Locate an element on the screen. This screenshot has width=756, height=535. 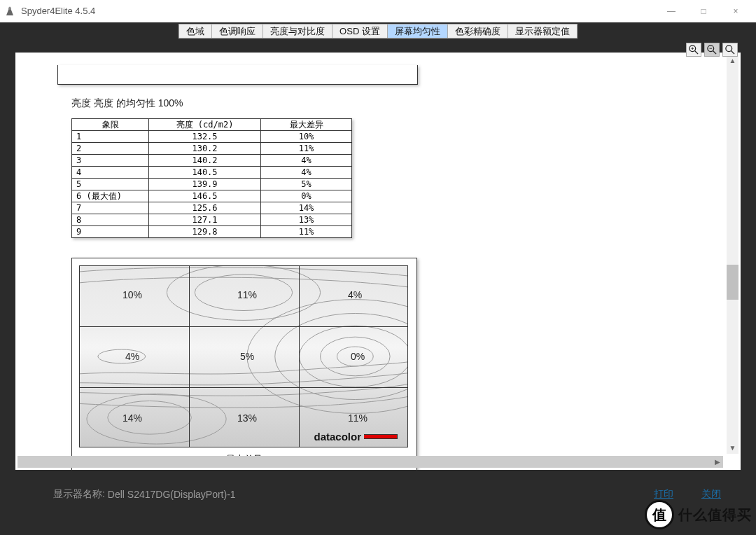
zoom-out-button is located at coordinates (712, 50).